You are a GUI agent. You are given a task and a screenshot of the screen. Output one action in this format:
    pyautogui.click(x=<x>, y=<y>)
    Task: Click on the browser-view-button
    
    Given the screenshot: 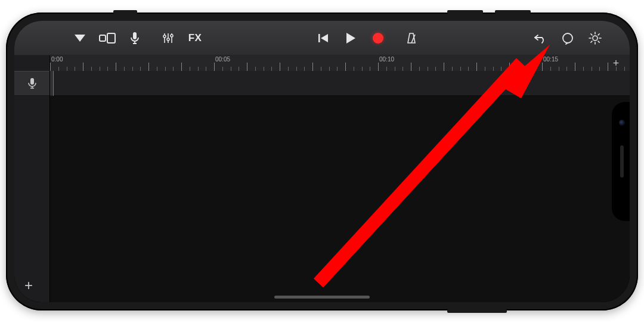 What is the action you would take?
    pyautogui.click(x=107, y=38)
    